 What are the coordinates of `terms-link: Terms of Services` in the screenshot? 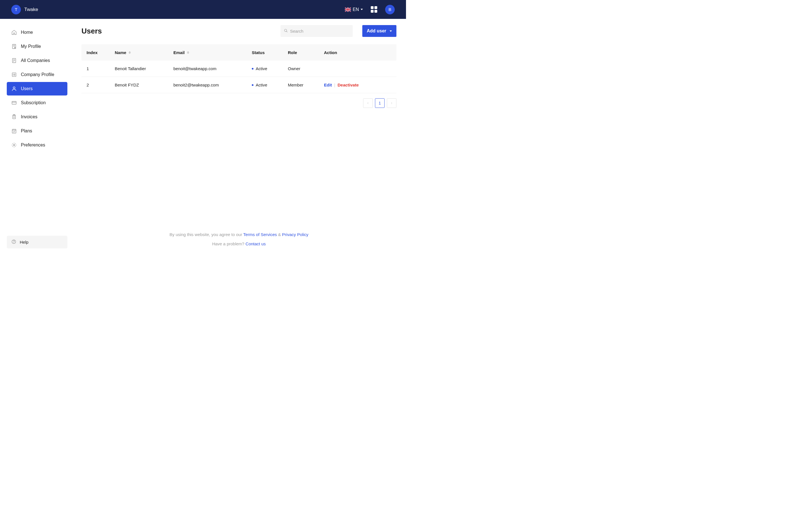 It's located at (260, 234).